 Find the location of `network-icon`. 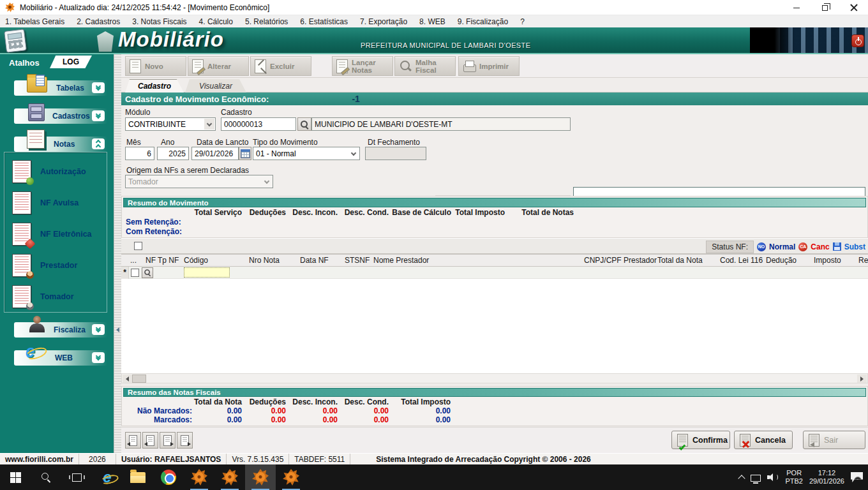

network-icon is located at coordinates (756, 479).